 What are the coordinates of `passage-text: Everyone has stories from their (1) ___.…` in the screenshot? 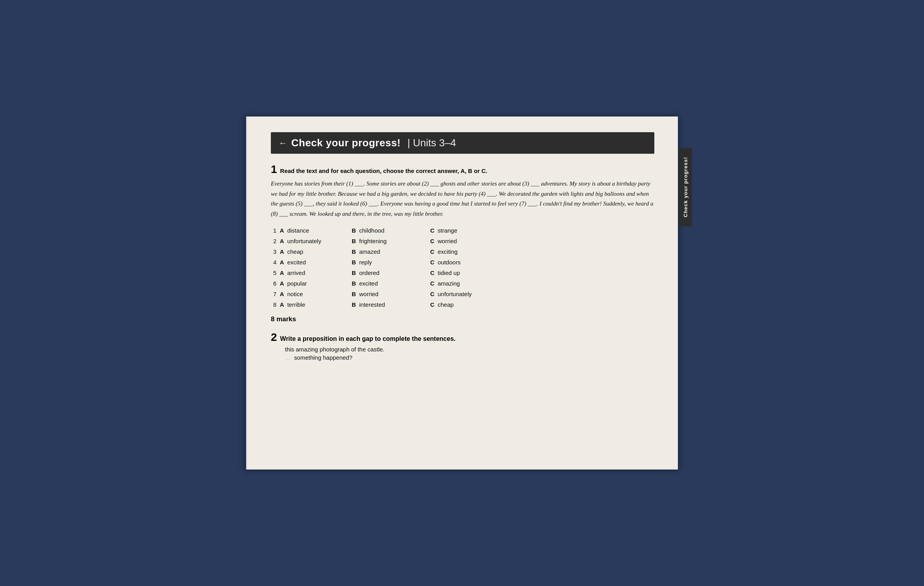 It's located at (462, 199).